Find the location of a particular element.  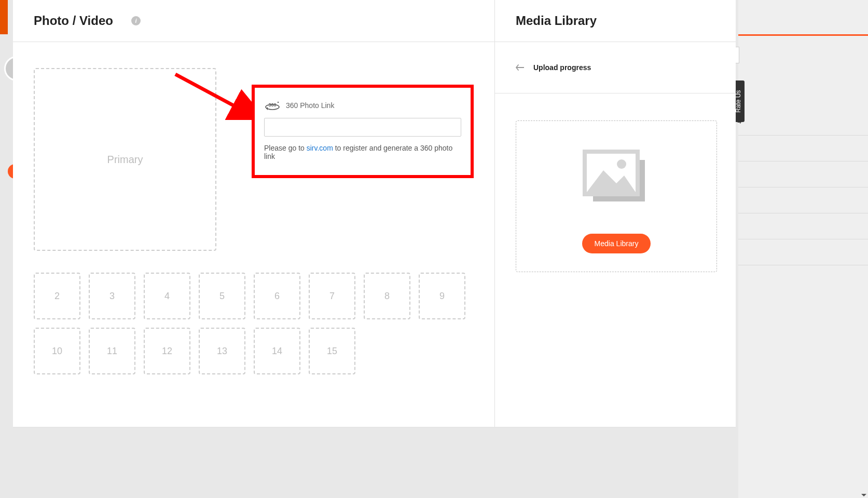

background-orange-strip is located at coordinates (803, 35).